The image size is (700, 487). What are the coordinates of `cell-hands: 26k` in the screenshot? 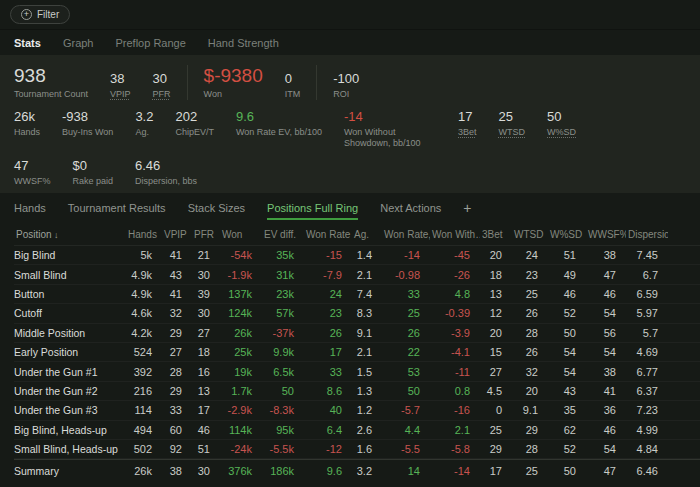 It's located at (144, 471).